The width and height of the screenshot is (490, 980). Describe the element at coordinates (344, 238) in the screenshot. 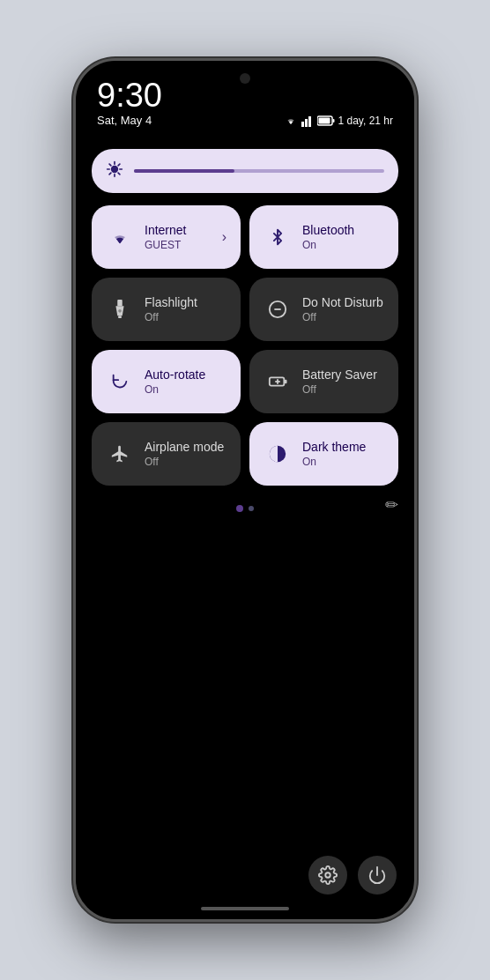

I see `bluetooth-tile-text: Bluetooth On` at that location.